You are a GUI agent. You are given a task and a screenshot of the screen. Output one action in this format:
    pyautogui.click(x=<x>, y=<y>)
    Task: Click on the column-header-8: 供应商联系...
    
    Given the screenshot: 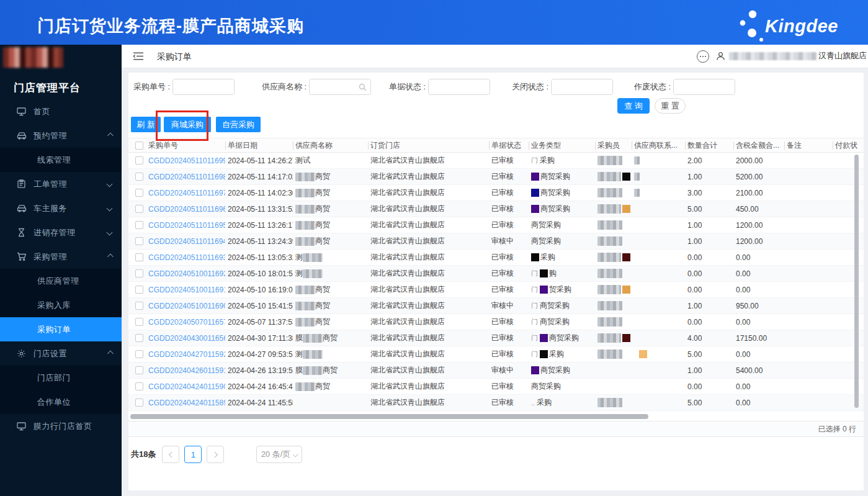 What is the action you would take?
    pyautogui.click(x=658, y=145)
    